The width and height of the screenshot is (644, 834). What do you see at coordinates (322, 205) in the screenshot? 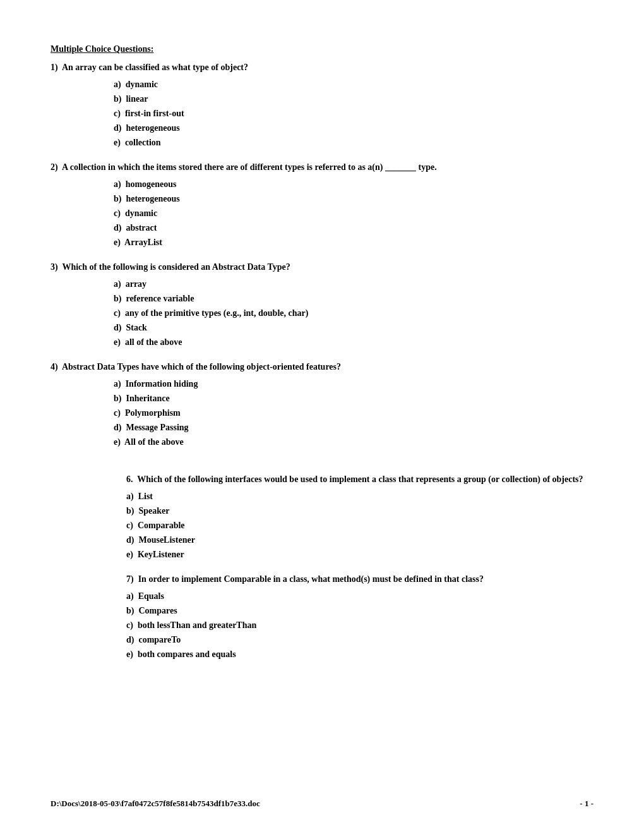
I see `question-2: 2) A collection in which the items store…` at bounding box center [322, 205].